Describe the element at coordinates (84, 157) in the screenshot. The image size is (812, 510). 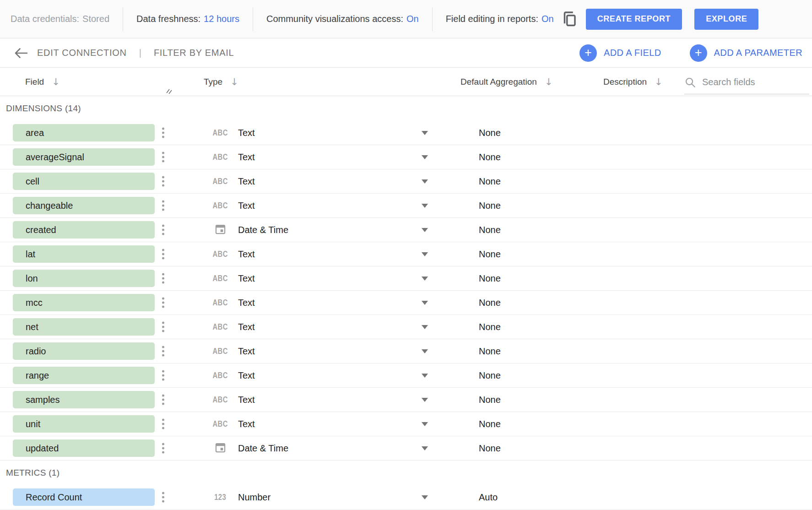
I see `field-chip: averageSignal` at that location.